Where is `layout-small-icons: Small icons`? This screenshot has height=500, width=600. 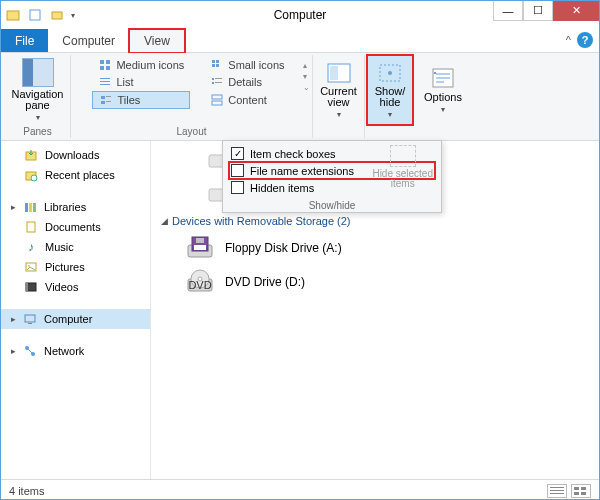 layout-small-icons: Small icons is located at coordinates (247, 65).